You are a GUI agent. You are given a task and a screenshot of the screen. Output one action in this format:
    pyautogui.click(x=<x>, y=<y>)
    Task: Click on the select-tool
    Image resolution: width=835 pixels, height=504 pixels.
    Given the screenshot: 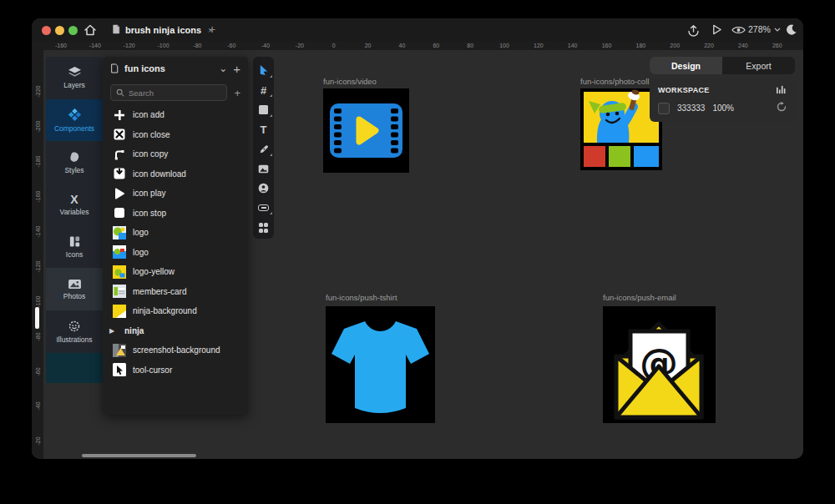 What is the action you would take?
    pyautogui.click(x=264, y=71)
    